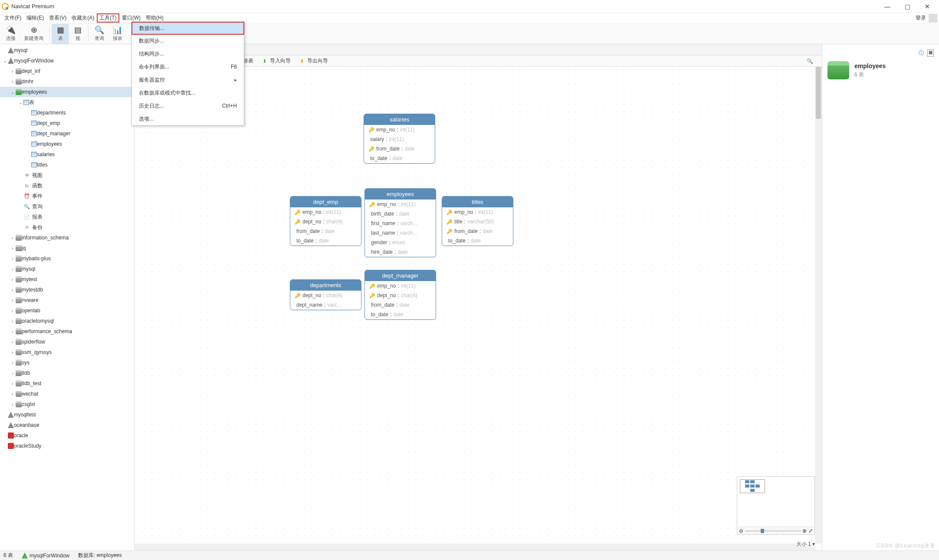  I want to click on tree-node-jq: ›jq, so click(67, 248).